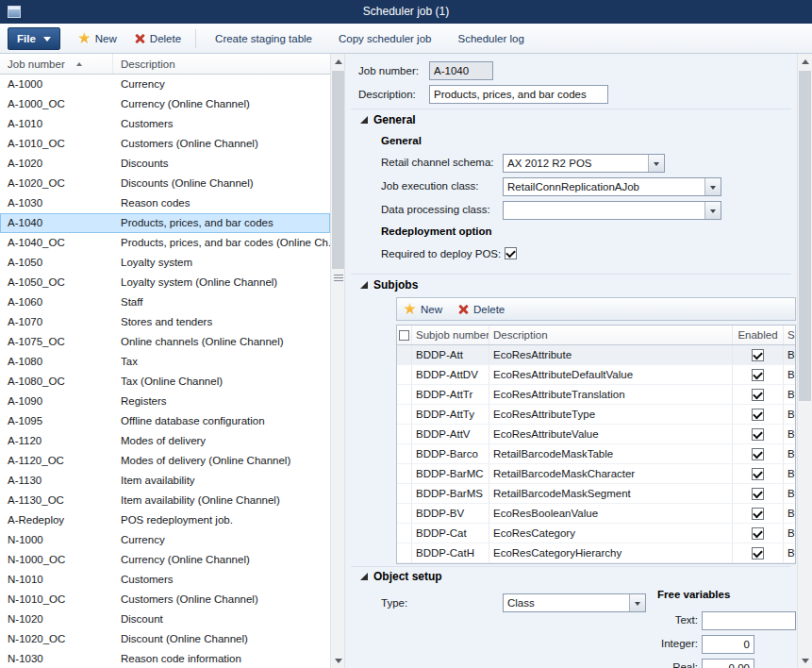  What do you see at coordinates (165, 104) in the screenshot?
I see `job-row-A-1000_OC: A-1000_OCCurrency (Online Channel)` at bounding box center [165, 104].